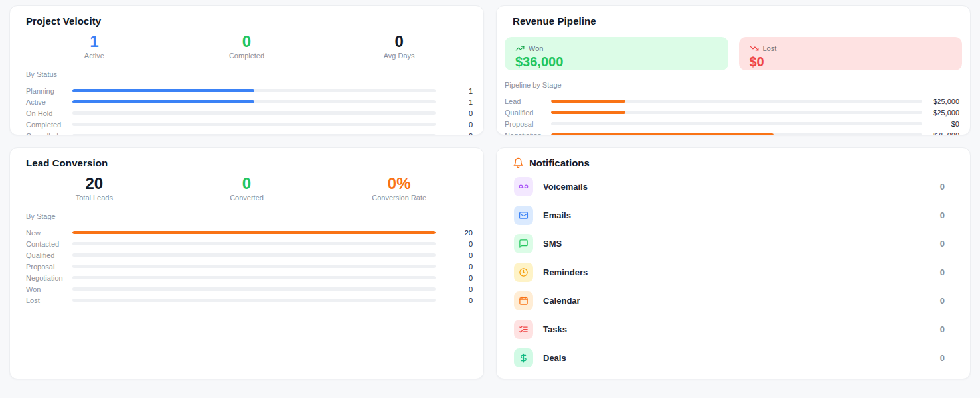  I want to click on by-status-label: By Status, so click(247, 74).